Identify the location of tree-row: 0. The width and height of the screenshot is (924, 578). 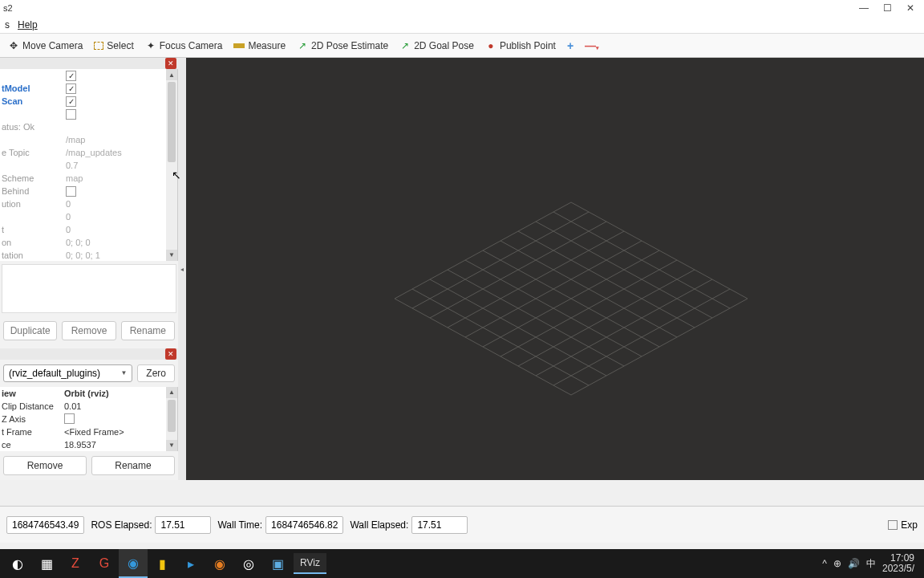
(88, 217).